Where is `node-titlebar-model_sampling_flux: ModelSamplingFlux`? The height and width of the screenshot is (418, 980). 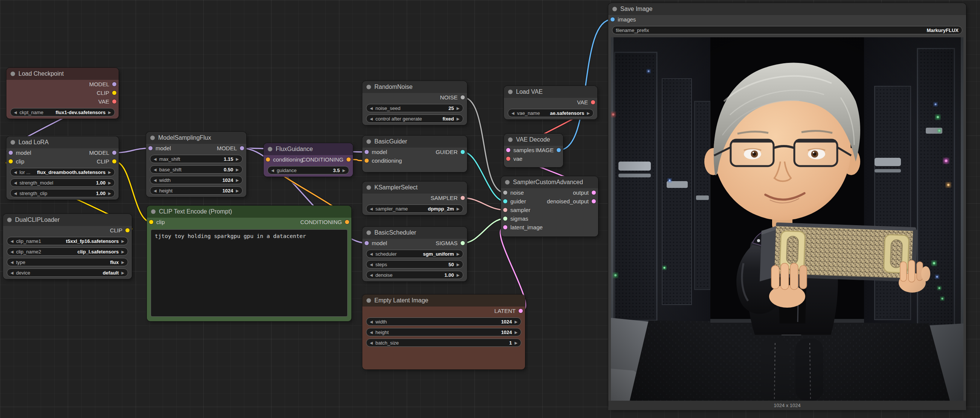
node-titlebar-model_sampling_flux: ModelSamplingFlux is located at coordinates (196, 138).